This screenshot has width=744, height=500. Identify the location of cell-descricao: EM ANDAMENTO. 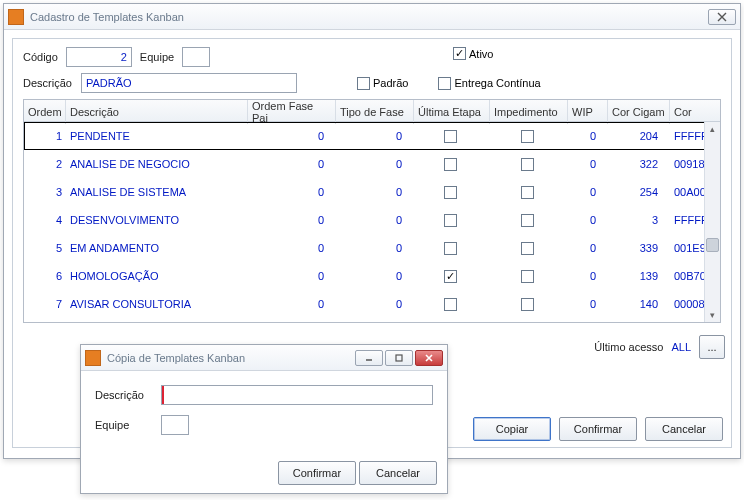
(157, 248).